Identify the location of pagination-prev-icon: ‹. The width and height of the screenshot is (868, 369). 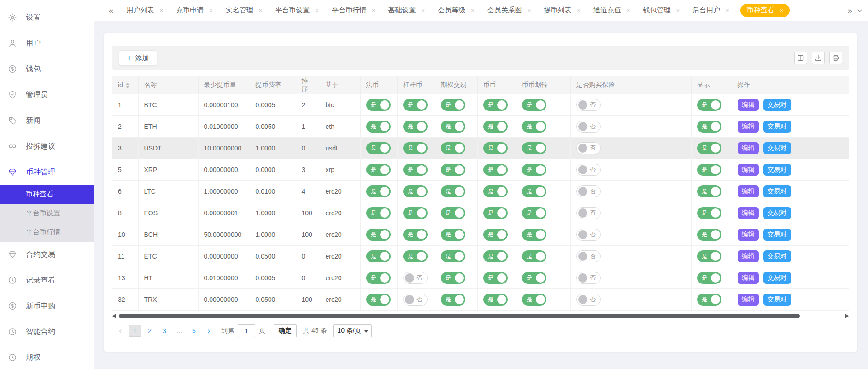
(120, 331).